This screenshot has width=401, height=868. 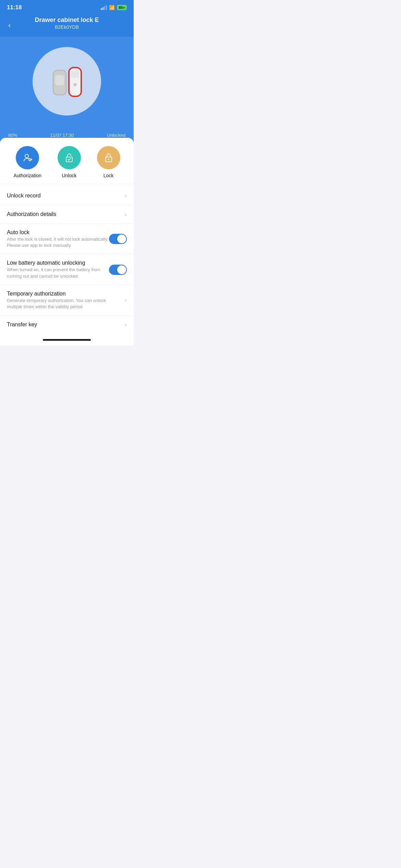 What do you see at coordinates (69, 162) in the screenshot?
I see `unlock-action: Unlock` at bounding box center [69, 162].